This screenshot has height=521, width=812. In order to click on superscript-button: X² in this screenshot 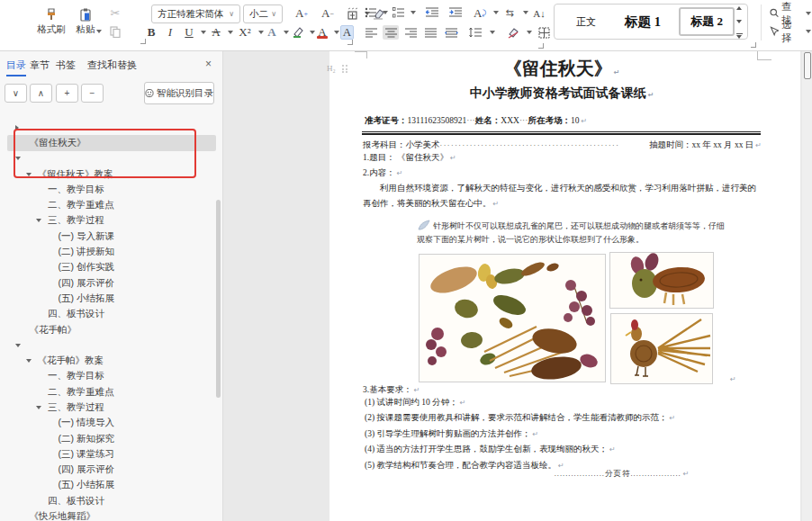, I will do `click(245, 32)`.